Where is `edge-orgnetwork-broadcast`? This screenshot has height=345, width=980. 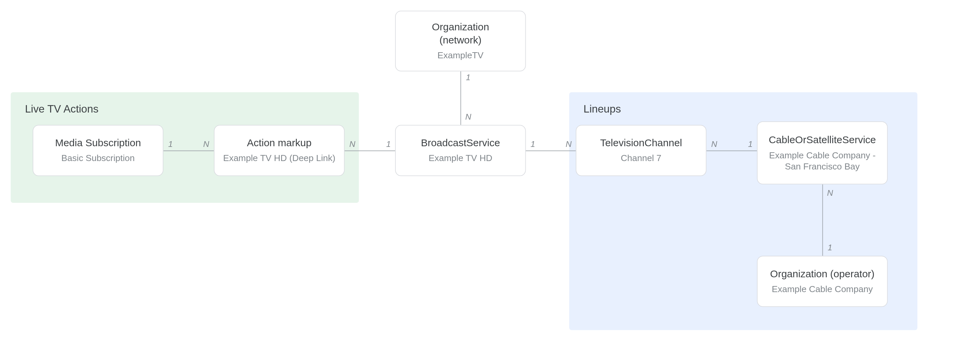 edge-orgnetwork-broadcast is located at coordinates (461, 98).